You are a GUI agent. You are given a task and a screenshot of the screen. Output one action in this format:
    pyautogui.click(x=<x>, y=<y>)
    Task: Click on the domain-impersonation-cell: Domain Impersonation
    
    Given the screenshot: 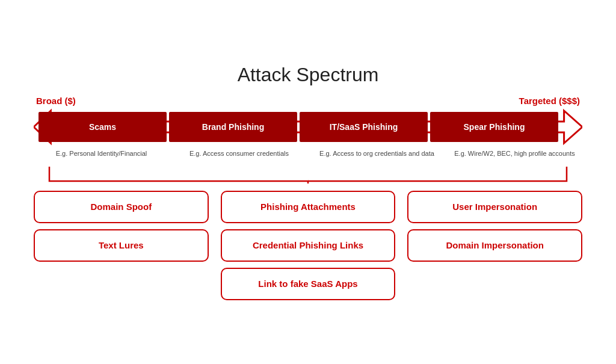 What is the action you would take?
    pyautogui.click(x=494, y=245)
    